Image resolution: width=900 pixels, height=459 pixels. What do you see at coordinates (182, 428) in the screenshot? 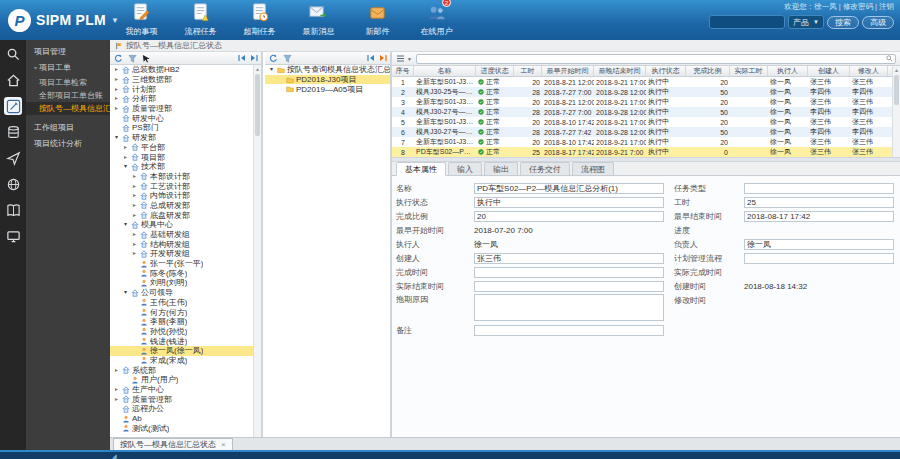
I see `org-tree-node: 测试(测试)` at bounding box center [182, 428].